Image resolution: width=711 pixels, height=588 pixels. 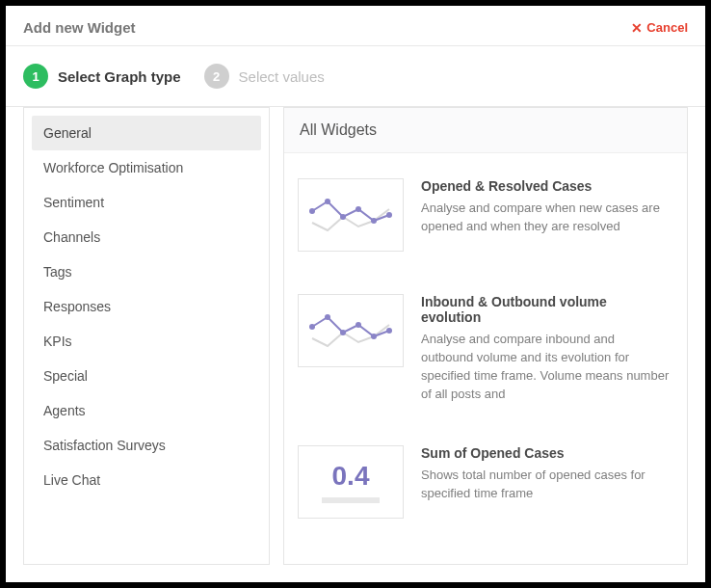 What do you see at coordinates (351, 482) in the screenshot?
I see `widget-thumb: 0.4` at bounding box center [351, 482].